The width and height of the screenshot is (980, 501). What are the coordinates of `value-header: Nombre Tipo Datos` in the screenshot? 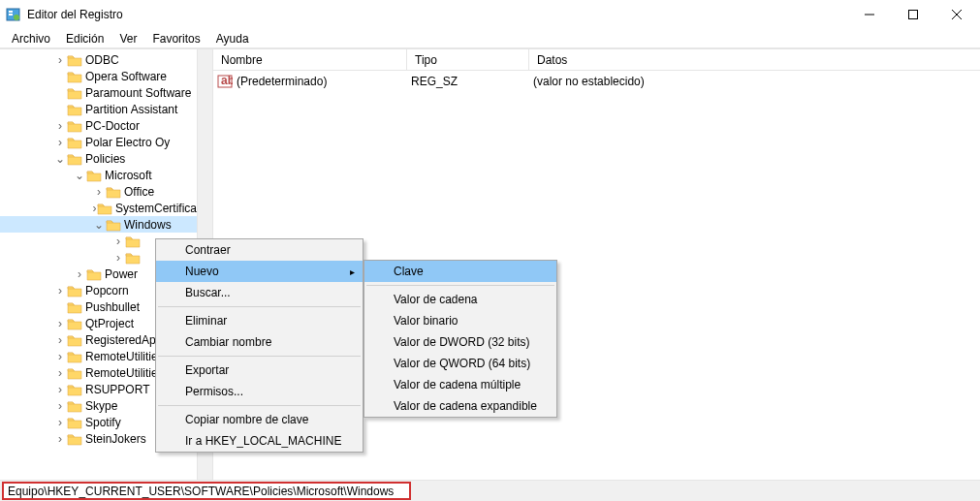 It's located at (597, 60).